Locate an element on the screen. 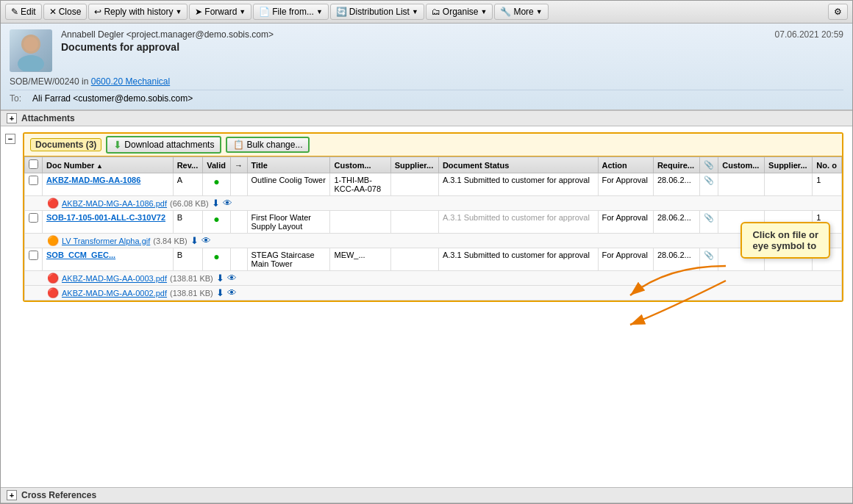  attachment-row: 🔴 AKBZ-MAD-MG-AA-0002.pdf (138.81 KB) ⬇ … is located at coordinates (434, 293).